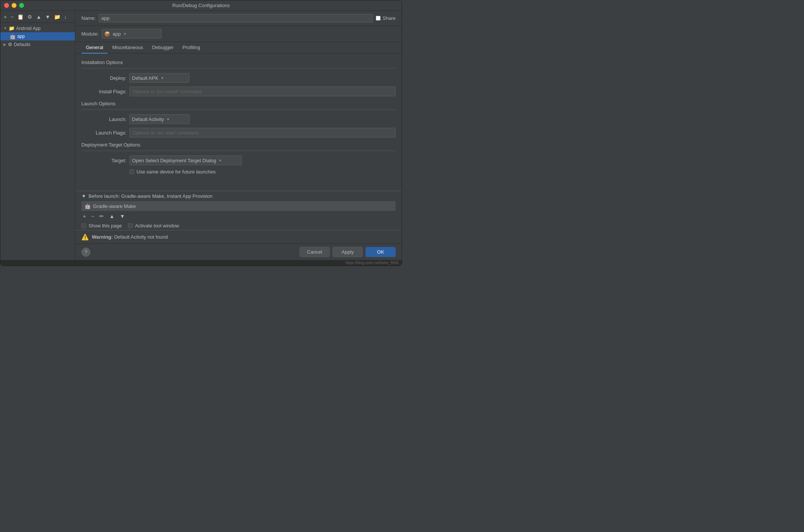 The height and width of the screenshot is (532, 804). I want to click on installation-divider, so click(238, 68).